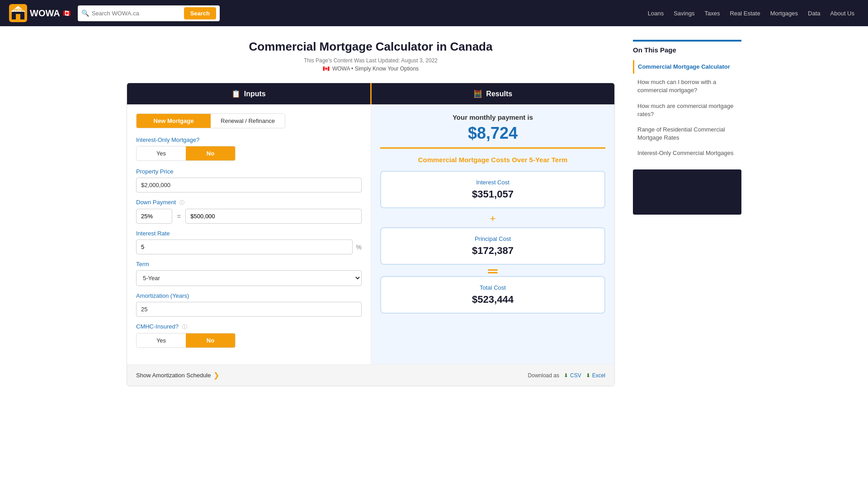 The width and height of the screenshot is (868, 488). What do you see at coordinates (434, 13) in the screenshot?
I see `navbar: HOW WOWA 🇨🇦 🔍 Search Loans Savings Taxes…` at bounding box center [434, 13].